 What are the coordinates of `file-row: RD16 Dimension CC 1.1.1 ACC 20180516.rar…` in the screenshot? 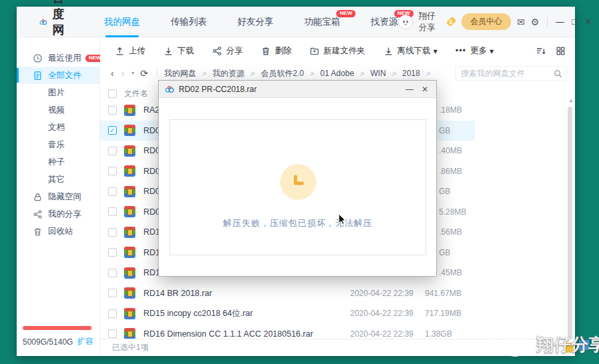 It's located at (287, 332).